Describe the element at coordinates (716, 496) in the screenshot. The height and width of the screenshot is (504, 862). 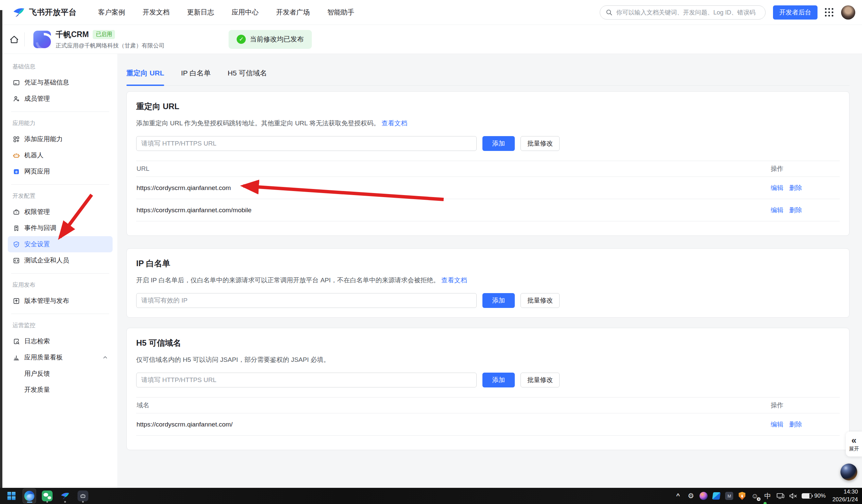
I see `onedrive-tray-icon` at that location.